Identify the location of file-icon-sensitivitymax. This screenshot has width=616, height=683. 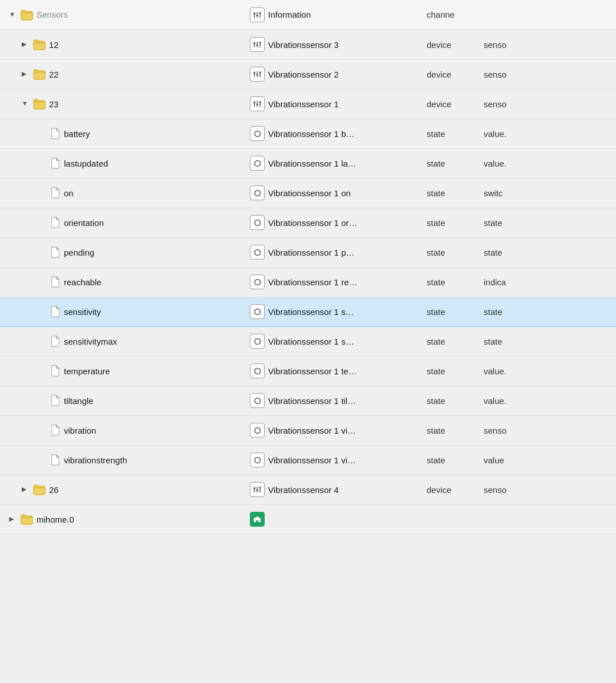
(55, 341).